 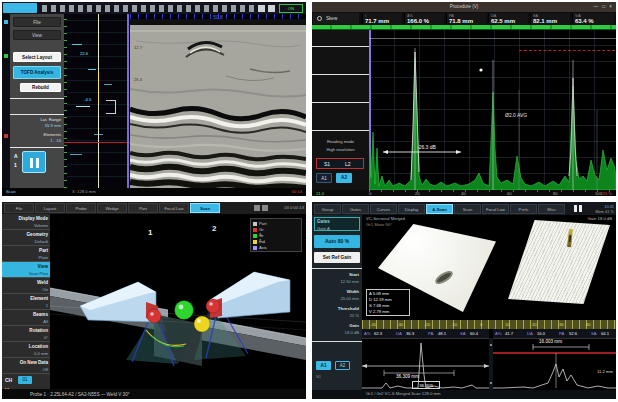 What do you see at coordinates (26, 222) in the screenshot?
I see `param-display-mode: Display ModeVolume` at bounding box center [26, 222].